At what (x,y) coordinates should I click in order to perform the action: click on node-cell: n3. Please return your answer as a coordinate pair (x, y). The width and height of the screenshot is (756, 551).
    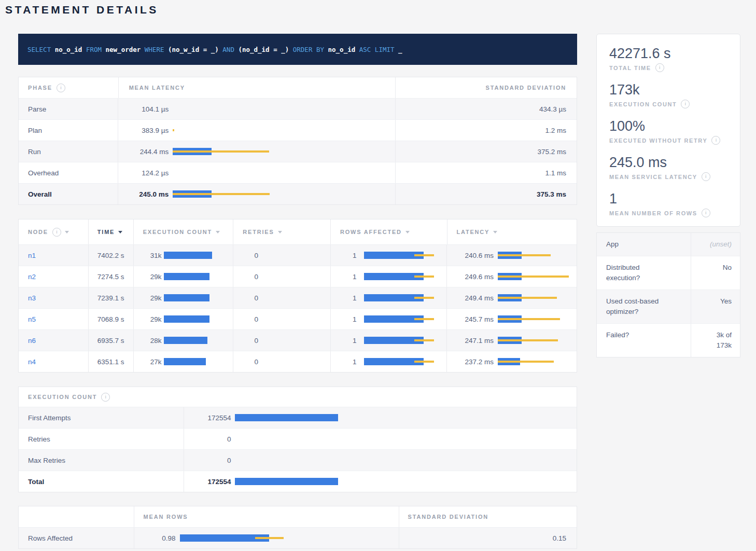
    Looking at the image, I should click on (54, 298).